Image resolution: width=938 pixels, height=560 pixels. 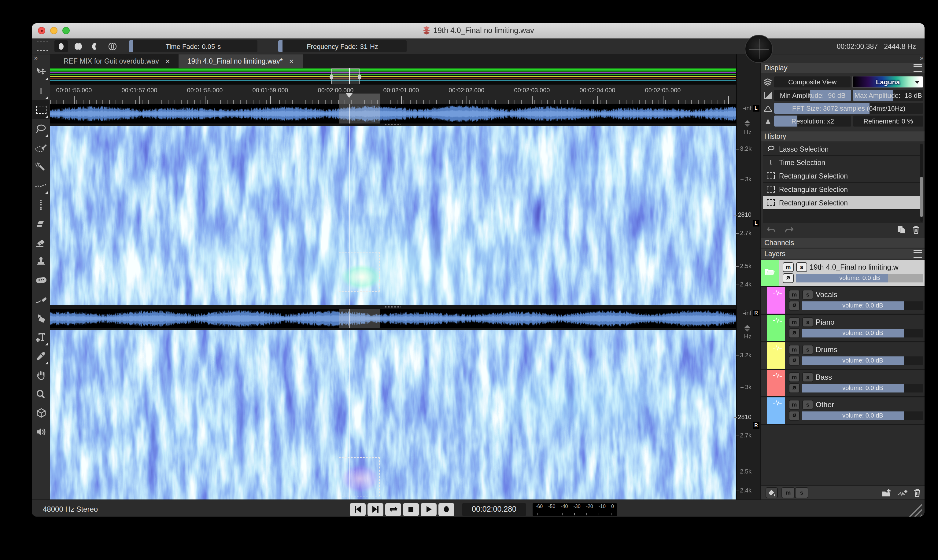 What do you see at coordinates (843, 274) in the screenshot?
I see `layer-row-group: m s 19th 4.0_Final no limiting.w ø volum…` at bounding box center [843, 274].